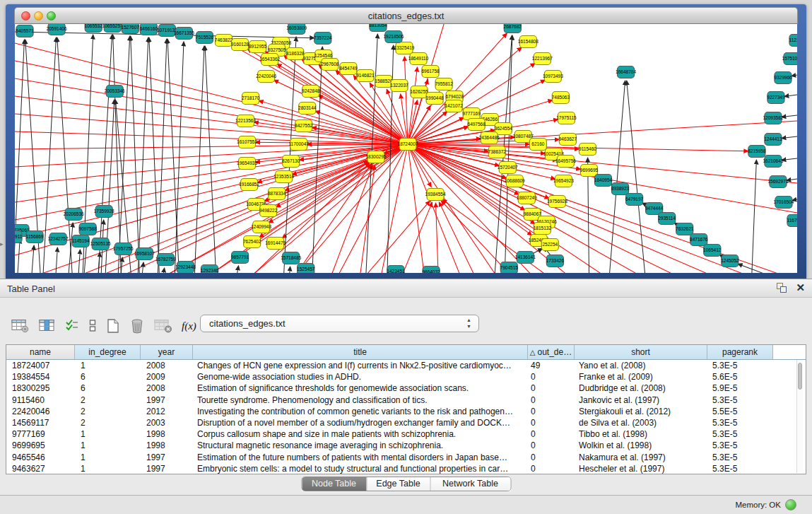  Describe the element at coordinates (543, 59) in the screenshot. I see `network-node: 12213967` at that location.